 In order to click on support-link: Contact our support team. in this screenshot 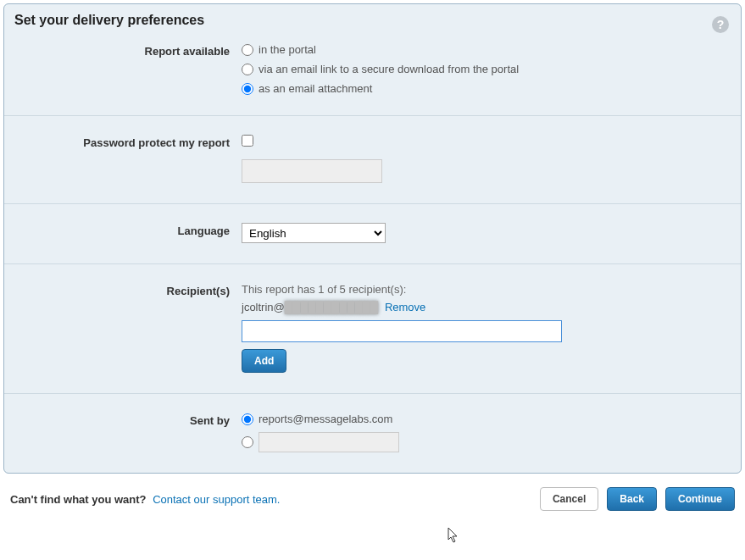, I will do `click(216, 500)`.